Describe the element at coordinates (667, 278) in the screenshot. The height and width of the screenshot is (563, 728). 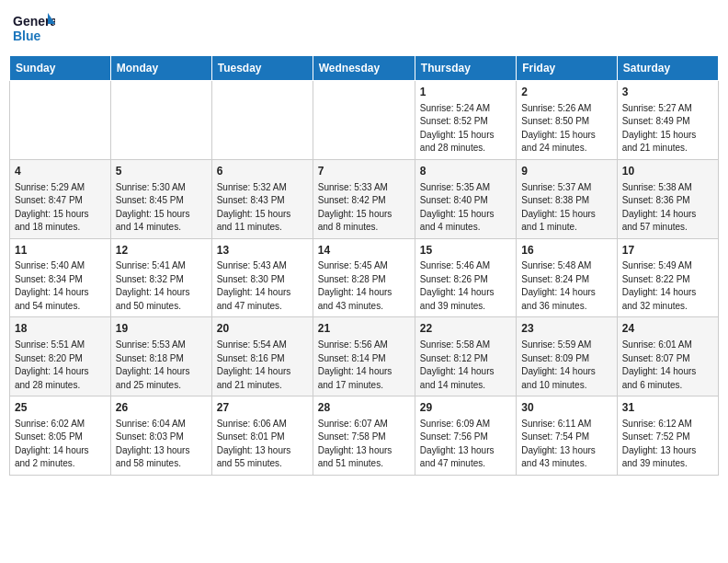
I see `calendar-cell: 17Sunrise: 5:49 AM Sunset: 8:22 PM Dayli…` at that location.